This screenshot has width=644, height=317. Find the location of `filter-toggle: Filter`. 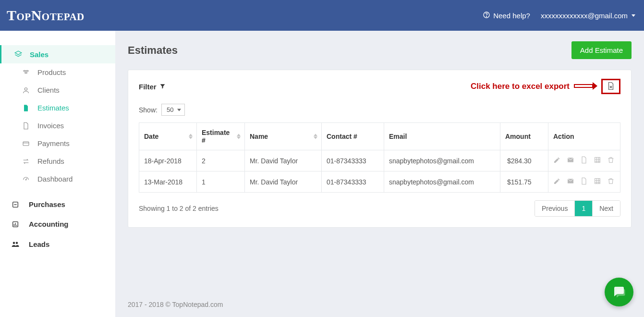

filter-toggle: Filter is located at coordinates (152, 86).